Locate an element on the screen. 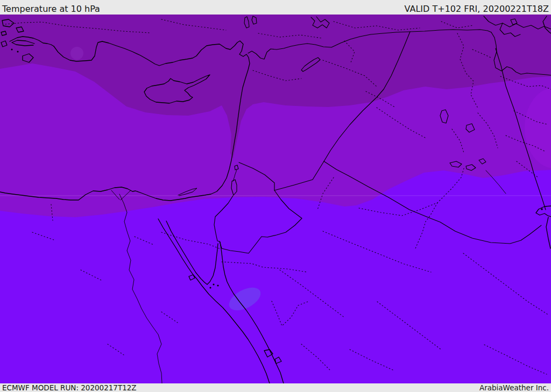 This screenshot has height=392, width=551. model-run-label: ECMWF MODEL RUN: 20200217T12Z is located at coordinates (69, 388).